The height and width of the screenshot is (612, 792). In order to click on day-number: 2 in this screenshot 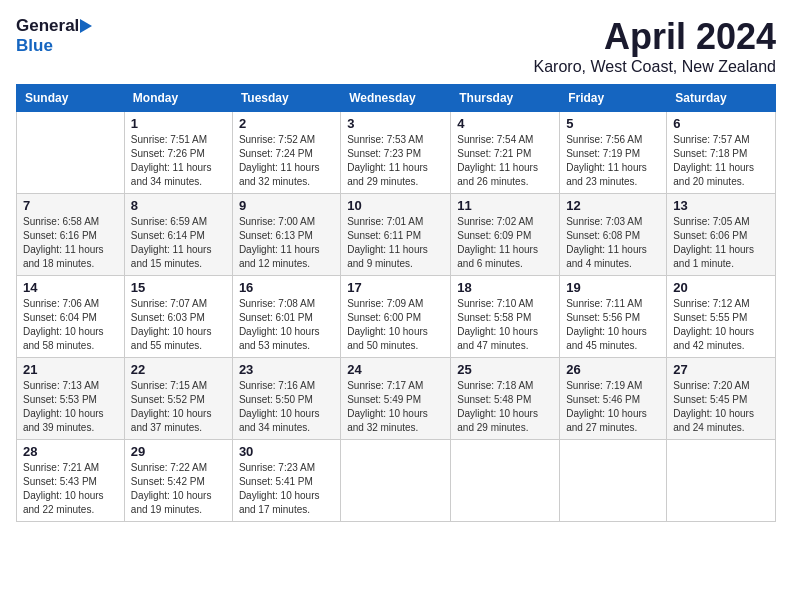, I will do `click(286, 124)`.